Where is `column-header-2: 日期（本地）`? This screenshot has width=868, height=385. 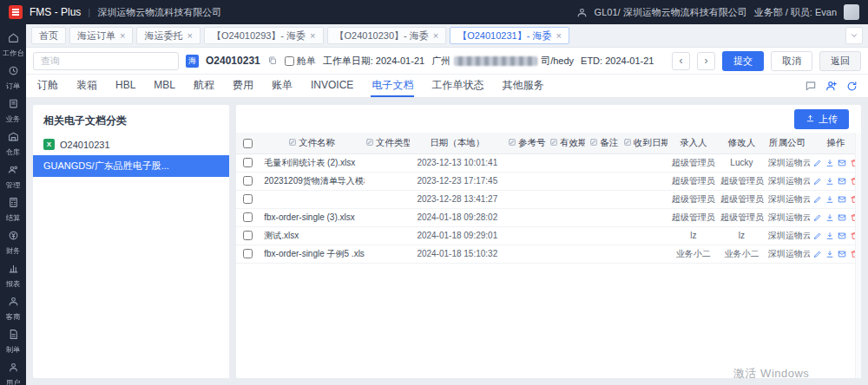 column-header-2: 日期（本地） is located at coordinates (457, 143).